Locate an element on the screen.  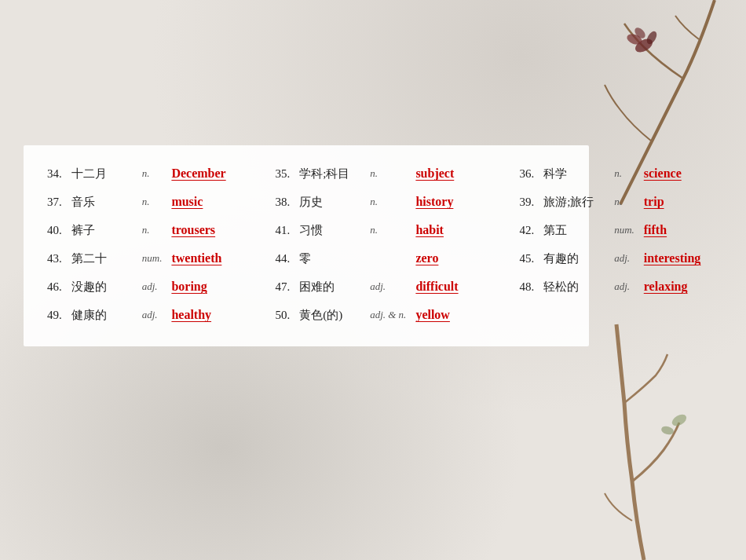
item-number: 45. is located at coordinates (526, 258).